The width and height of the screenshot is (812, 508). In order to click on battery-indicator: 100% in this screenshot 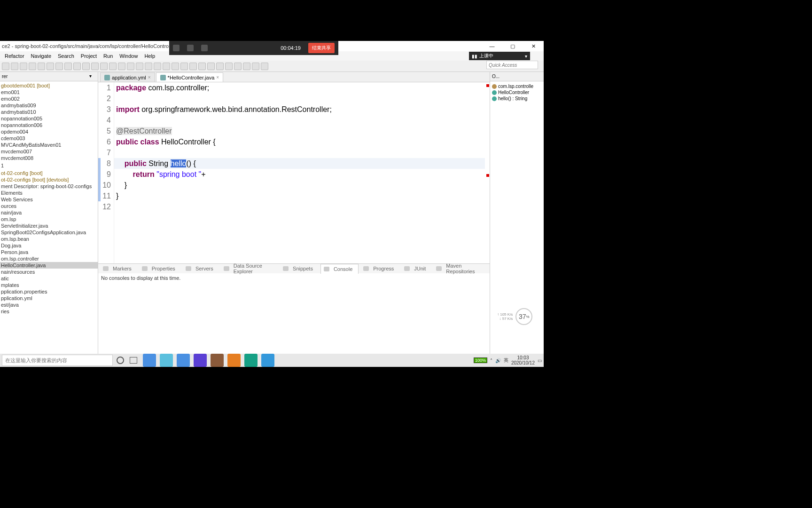, I will do `click(480, 360)`.